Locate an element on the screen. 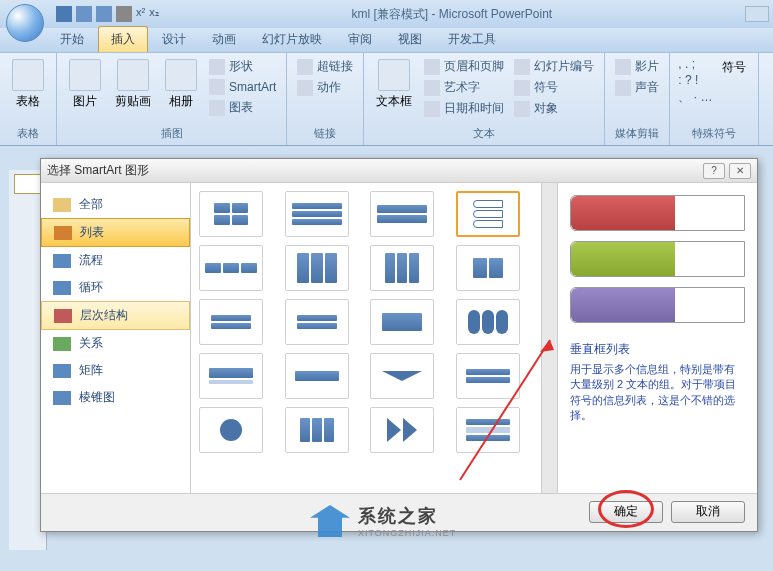 This screenshot has width=773, height=571. slide-thumbnail is located at coordinates (28, 184).